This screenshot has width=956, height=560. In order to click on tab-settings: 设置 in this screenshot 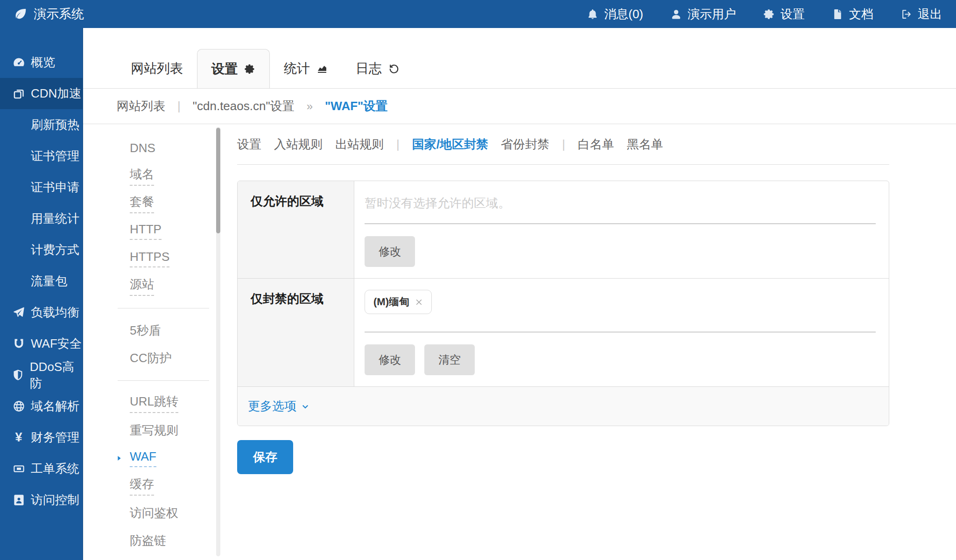, I will do `click(233, 69)`.